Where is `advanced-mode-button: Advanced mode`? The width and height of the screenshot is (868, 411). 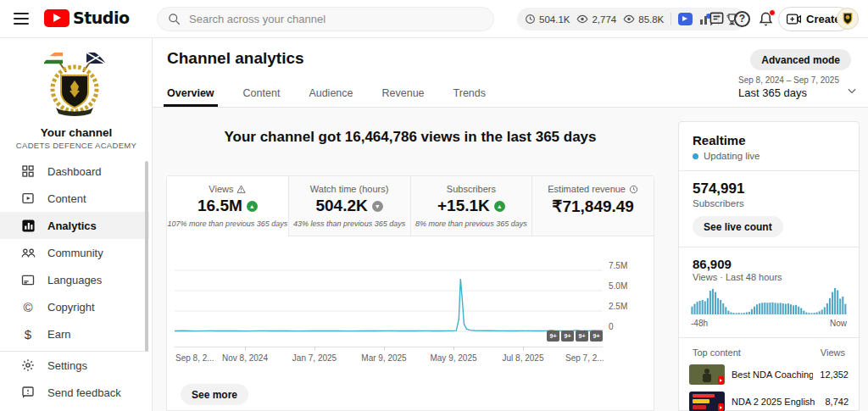 advanced-mode-button: Advanced mode is located at coordinates (800, 59).